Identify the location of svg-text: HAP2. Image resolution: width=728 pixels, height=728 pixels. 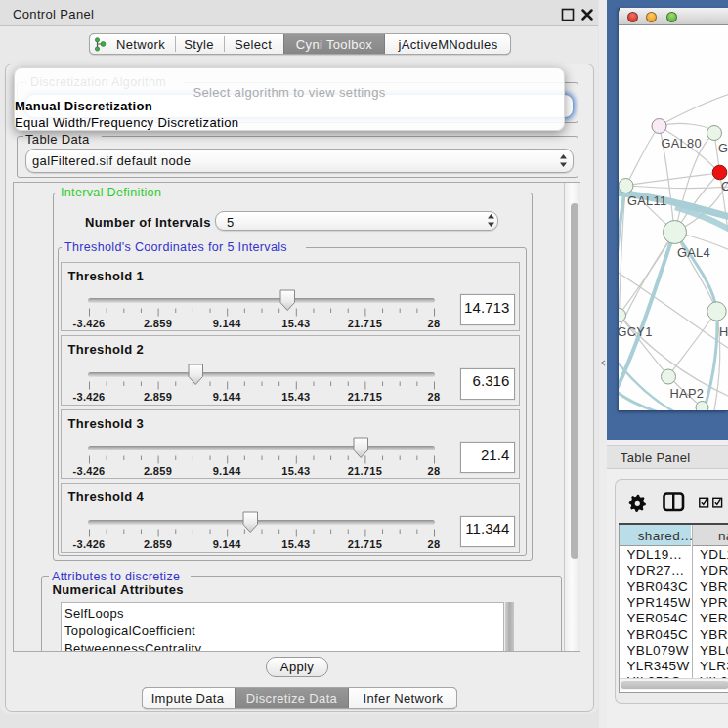
(688, 393).